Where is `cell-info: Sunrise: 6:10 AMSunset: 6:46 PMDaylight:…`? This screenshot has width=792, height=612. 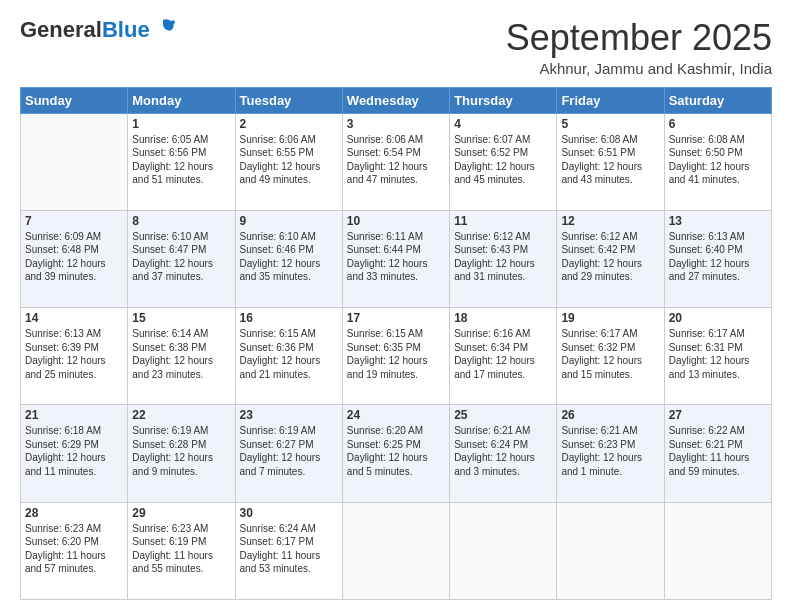
cell-info: Sunrise: 6:10 AMSunset: 6:46 PMDaylight:… is located at coordinates (289, 257).